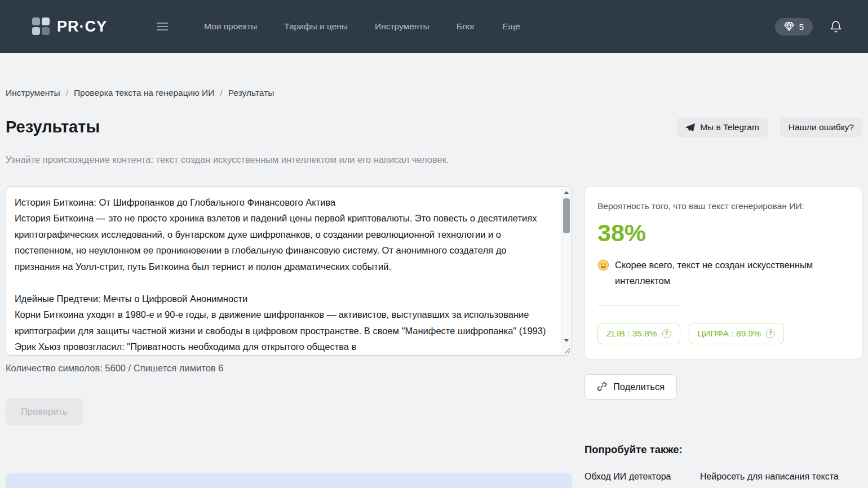  I want to click on char-count: Количество символов: 5600 / Спишется лим…, so click(289, 369).